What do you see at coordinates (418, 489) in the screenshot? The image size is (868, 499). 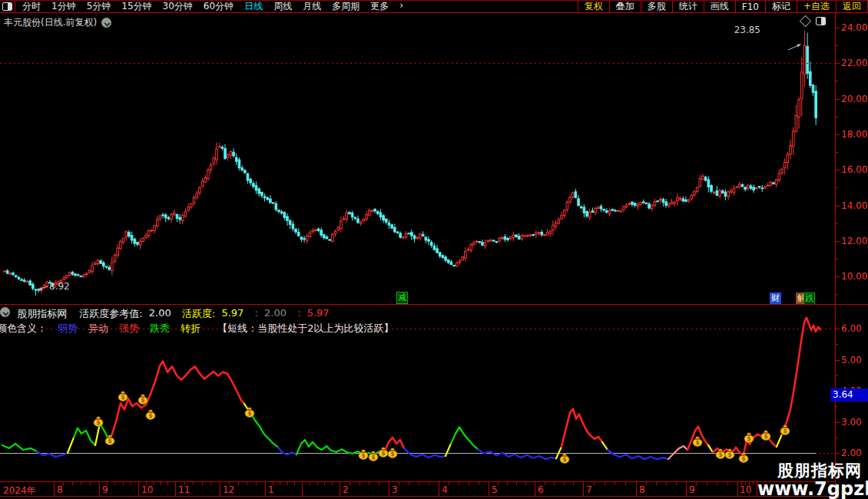 I see `time-axis: 2024年8910111212345678910` at bounding box center [418, 489].